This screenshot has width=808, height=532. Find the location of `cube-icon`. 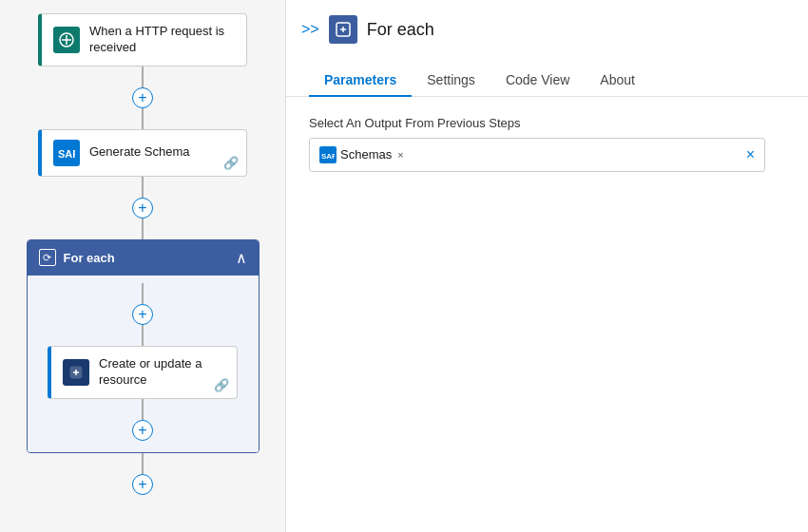

cube-icon is located at coordinates (76, 372).